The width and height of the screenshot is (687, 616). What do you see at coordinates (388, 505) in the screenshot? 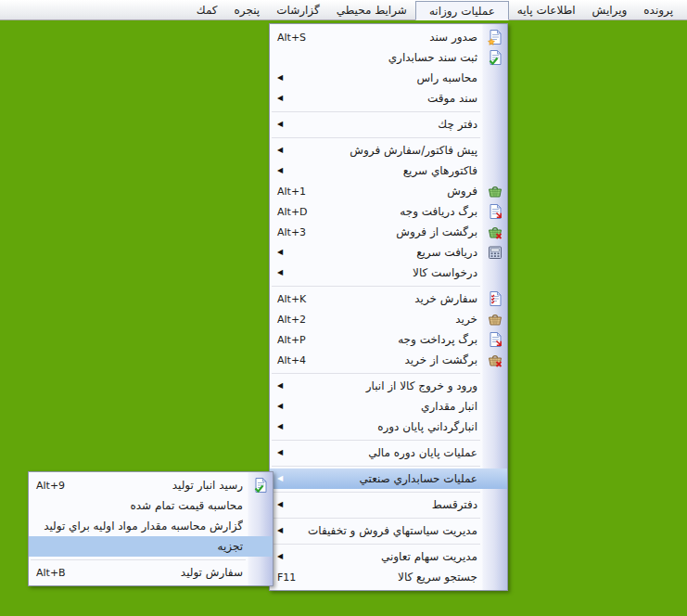
I see `menu-item: دفترقسط◀` at bounding box center [388, 505].